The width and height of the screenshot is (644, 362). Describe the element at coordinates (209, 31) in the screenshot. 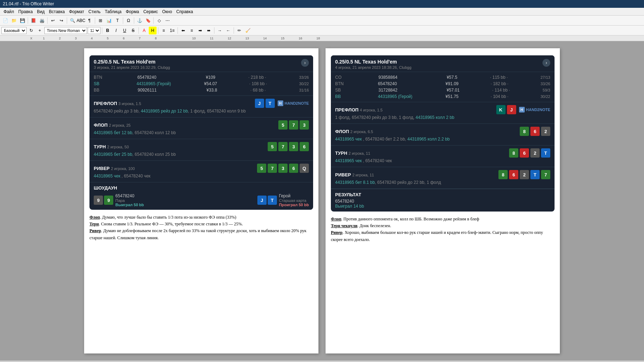

I see `align-justify-btn: ⬌` at that location.